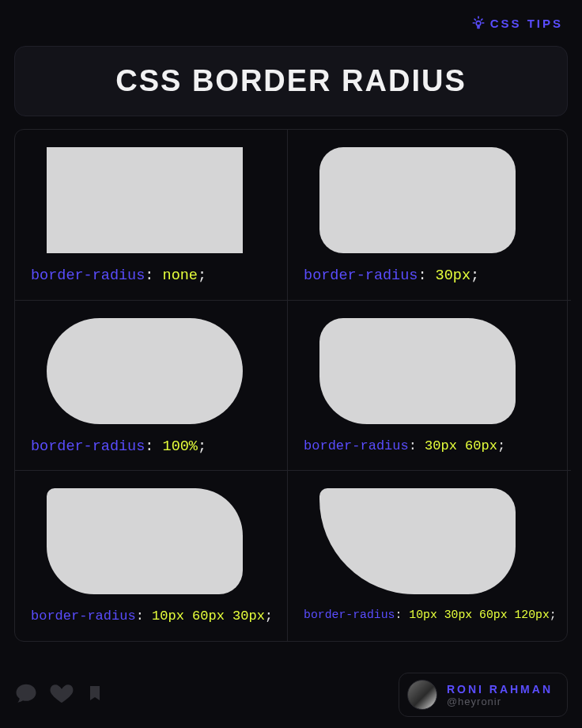  Describe the element at coordinates (429, 385) in the screenshot. I see `example-cell: border-radius: 30px 60px;` at that location.